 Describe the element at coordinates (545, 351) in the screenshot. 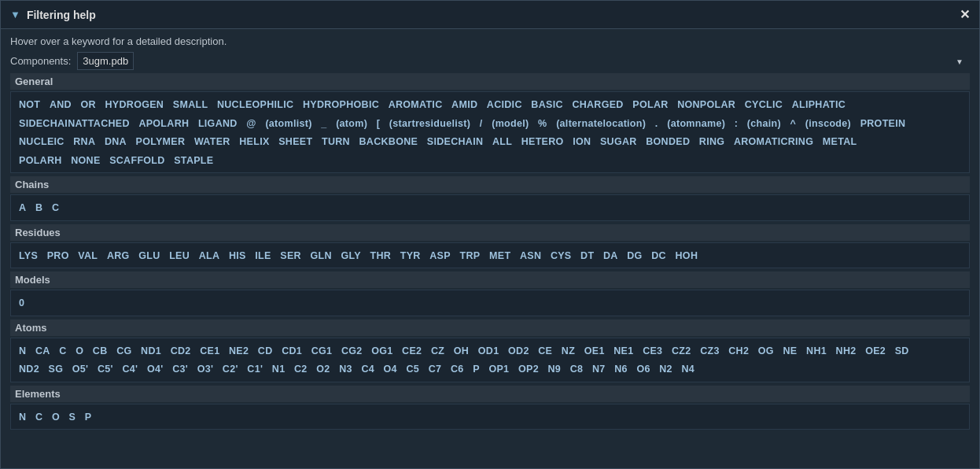

I see `kw-atom-CE: CE` at that location.